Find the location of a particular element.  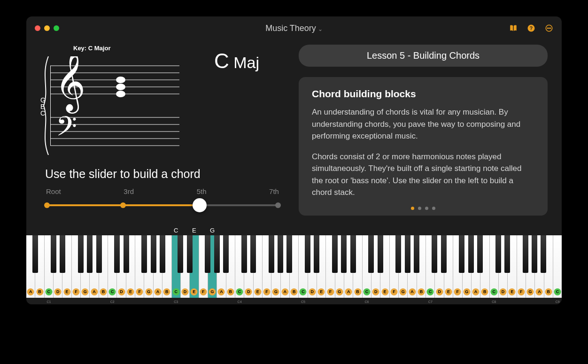

chord-slider is located at coordinates (162, 205).